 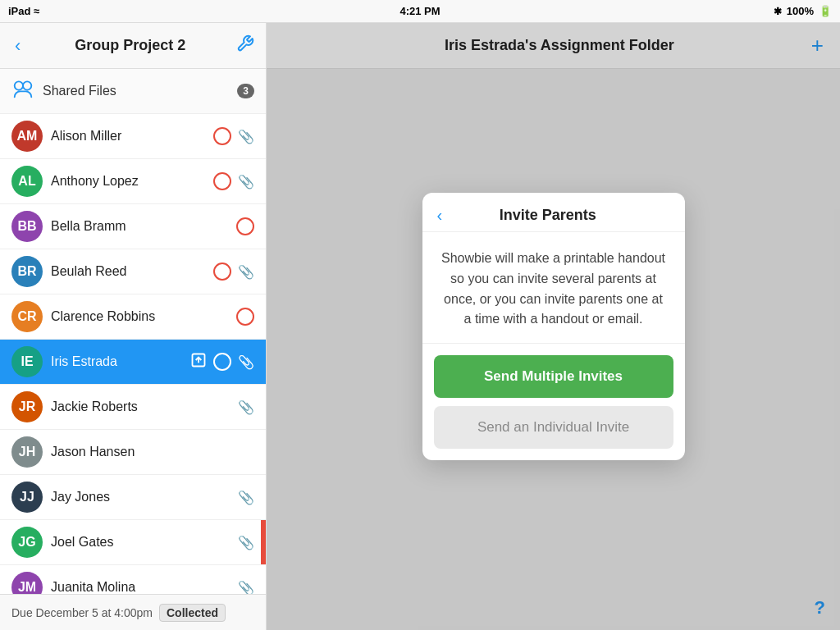 I want to click on status-time: 4:21 PM, so click(x=420, y=11).